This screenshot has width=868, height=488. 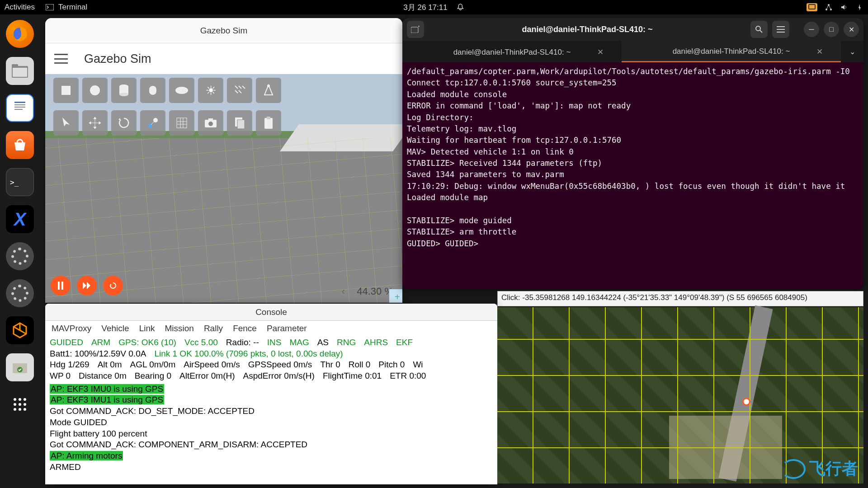 What do you see at coordinates (844, 7) in the screenshot?
I see `volume-icon` at bounding box center [844, 7].